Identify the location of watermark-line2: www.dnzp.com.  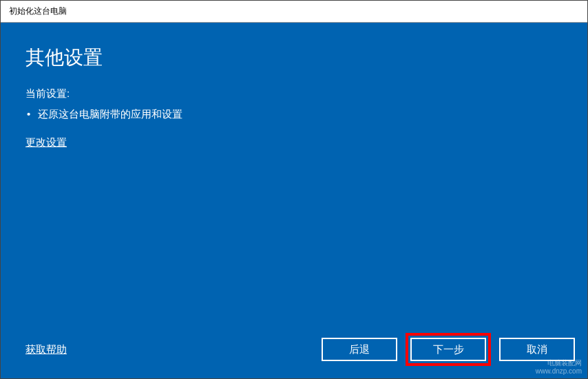
(559, 371).